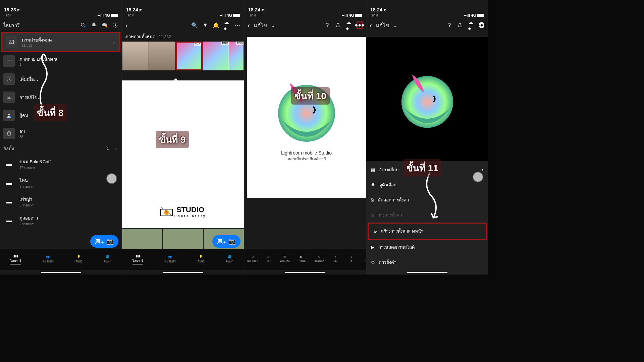  Describe the element at coordinates (427, 262) in the screenshot. I see `menu-settings: ⚙การตั้งค่า` at that location.